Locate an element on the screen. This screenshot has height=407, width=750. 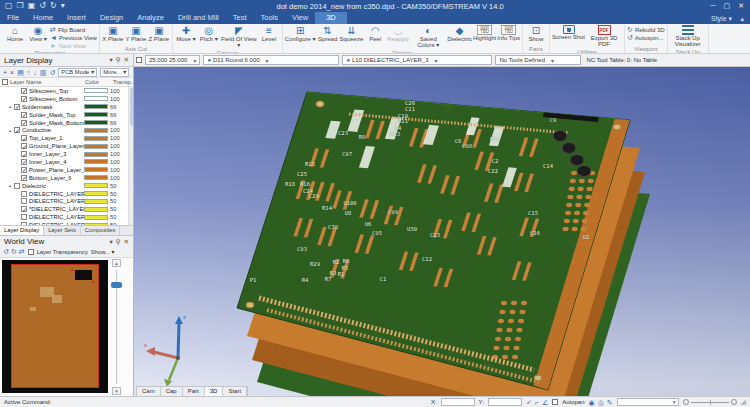
view-button: ◉View ▾ is located at coordinates (38, 34).